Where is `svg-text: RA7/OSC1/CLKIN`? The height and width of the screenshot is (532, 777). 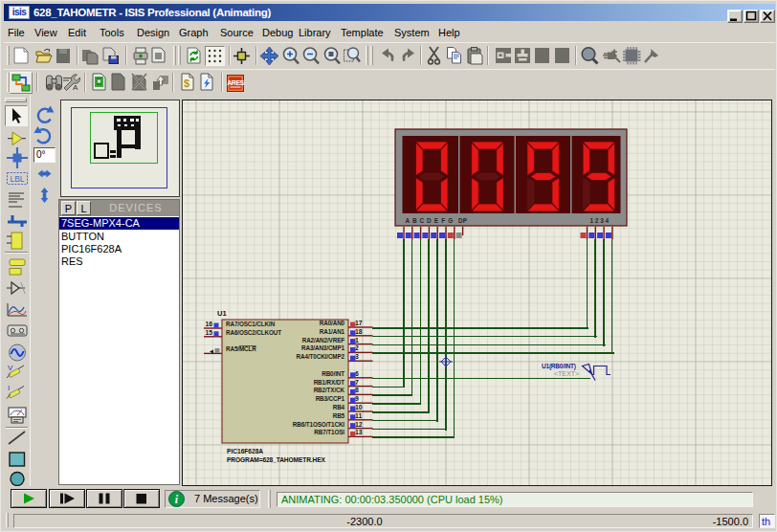
svg-text: RA7/OSC1/CLKIN is located at coordinates (251, 323).